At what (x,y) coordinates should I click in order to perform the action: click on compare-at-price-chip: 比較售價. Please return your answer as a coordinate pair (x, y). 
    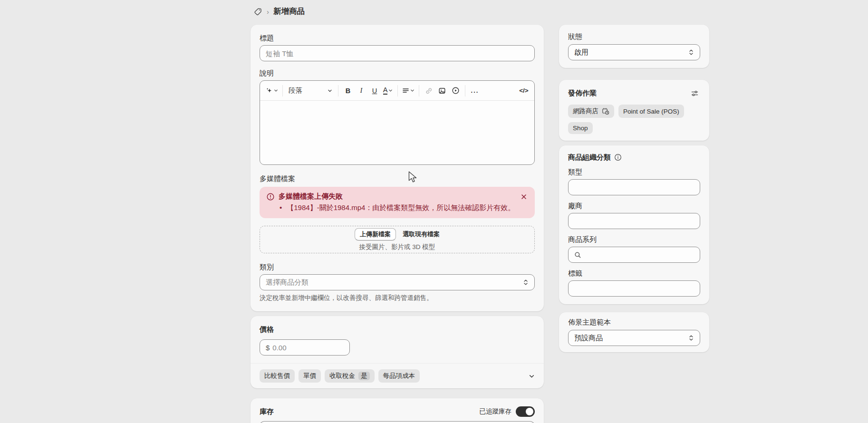
    Looking at the image, I should click on (277, 376).